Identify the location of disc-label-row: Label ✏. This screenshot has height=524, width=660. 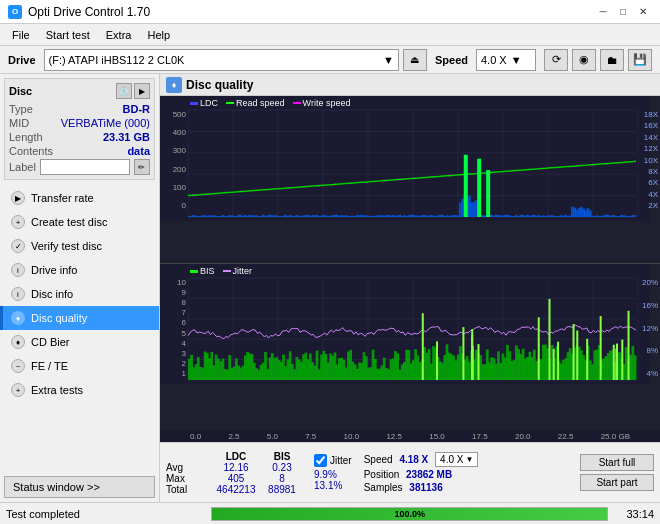
(80, 167).